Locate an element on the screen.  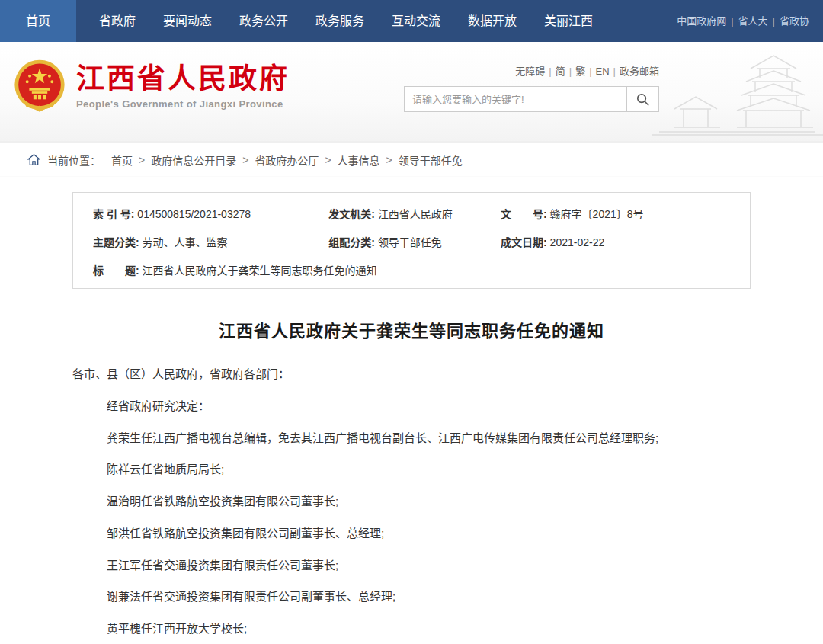
article-paragraph: 温治明任省铁路航空投资集团有限公司董事长; is located at coordinates (412, 501).